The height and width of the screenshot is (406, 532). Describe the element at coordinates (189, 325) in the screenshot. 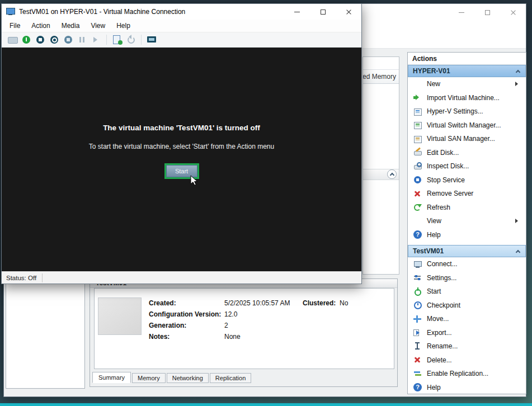

I see `field-generation: Generation:2` at that location.